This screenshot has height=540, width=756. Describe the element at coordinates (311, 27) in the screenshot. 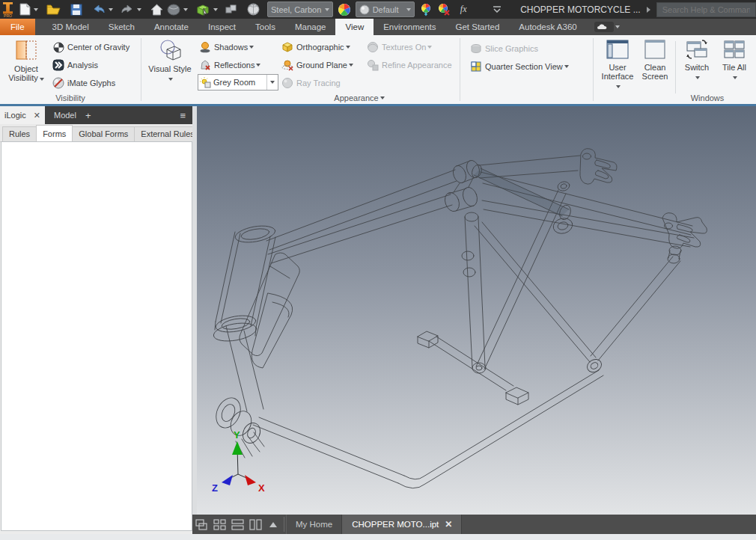

I see `tab-manage: Manage` at that location.